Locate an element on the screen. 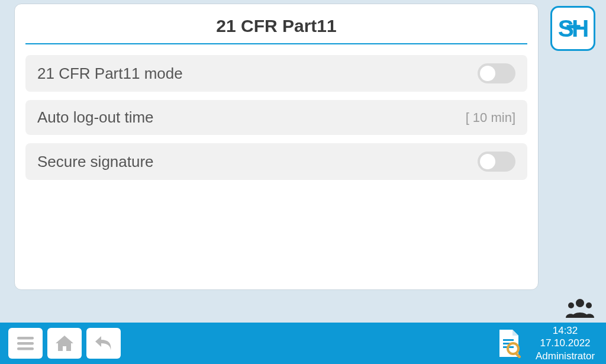 The width and height of the screenshot is (606, 364). status-user: Administrator is located at coordinates (565, 356).